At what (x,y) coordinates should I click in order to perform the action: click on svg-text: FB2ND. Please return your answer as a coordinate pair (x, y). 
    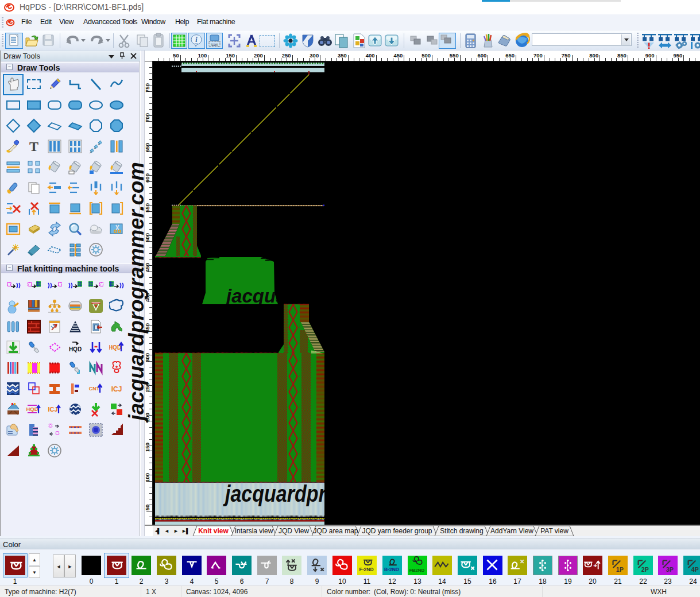
    Looking at the image, I should click on (417, 571).